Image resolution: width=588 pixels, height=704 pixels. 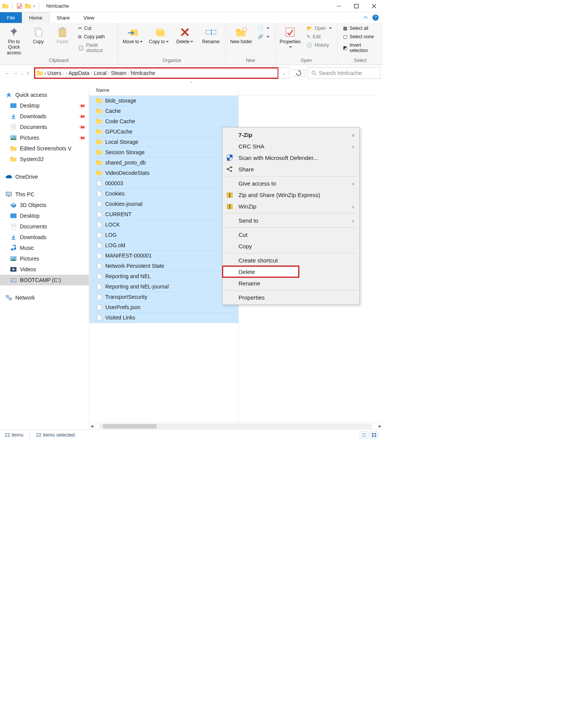 I want to click on address-dropdown-button: ⌄, so click(x=284, y=73).